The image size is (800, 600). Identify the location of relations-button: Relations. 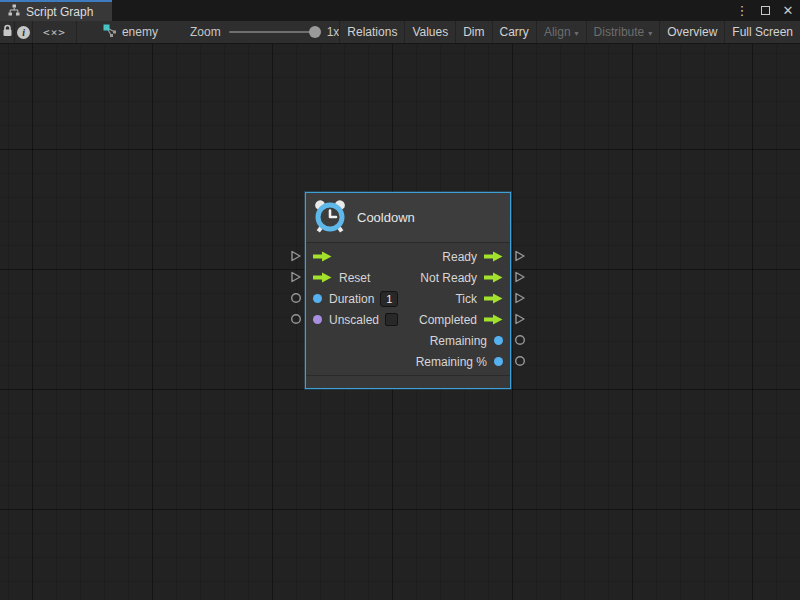
(372, 32).